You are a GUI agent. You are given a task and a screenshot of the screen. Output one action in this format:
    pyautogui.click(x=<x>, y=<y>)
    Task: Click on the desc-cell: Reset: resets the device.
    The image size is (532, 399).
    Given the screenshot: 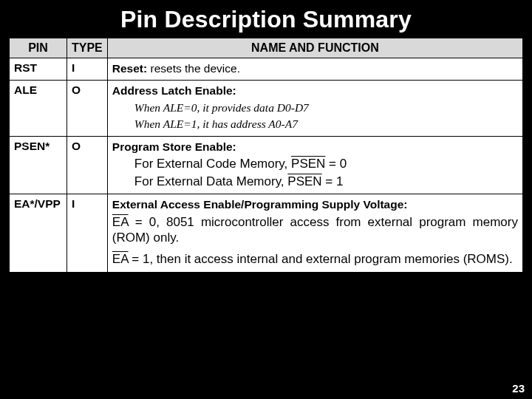 What is the action you would take?
    pyautogui.click(x=315, y=69)
    